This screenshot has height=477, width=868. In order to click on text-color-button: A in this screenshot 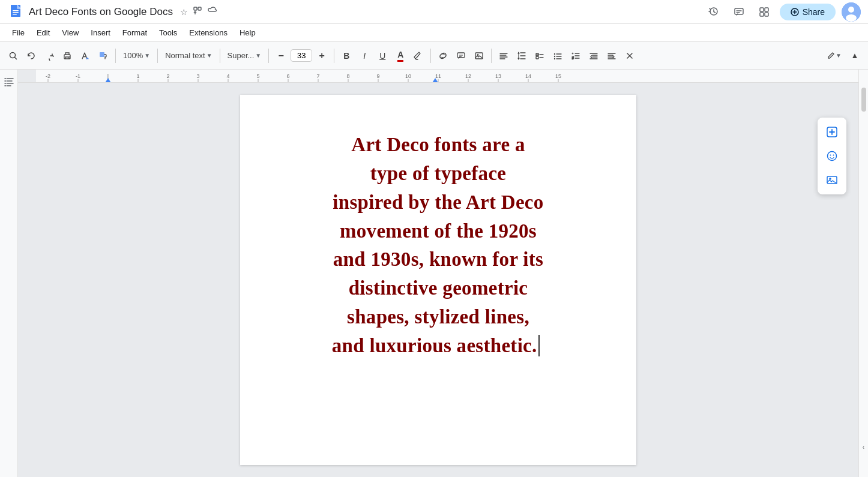, I will do `click(400, 56)`.